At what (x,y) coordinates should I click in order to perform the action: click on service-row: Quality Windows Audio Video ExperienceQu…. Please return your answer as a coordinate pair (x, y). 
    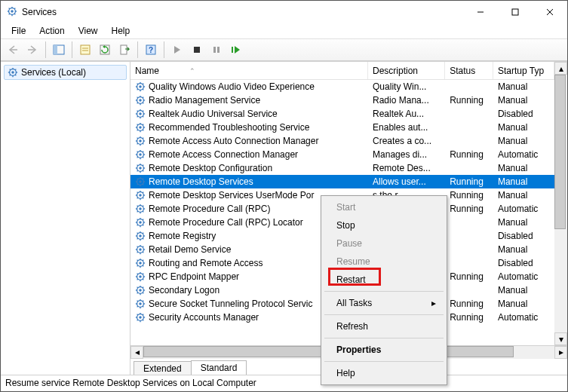
    Looking at the image, I should click on (342, 87).